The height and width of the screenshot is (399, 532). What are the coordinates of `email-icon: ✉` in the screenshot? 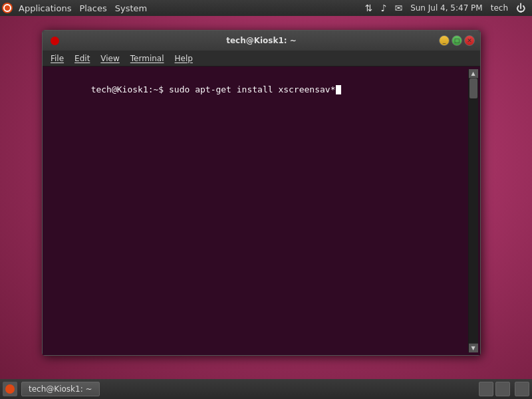 It's located at (398, 8).